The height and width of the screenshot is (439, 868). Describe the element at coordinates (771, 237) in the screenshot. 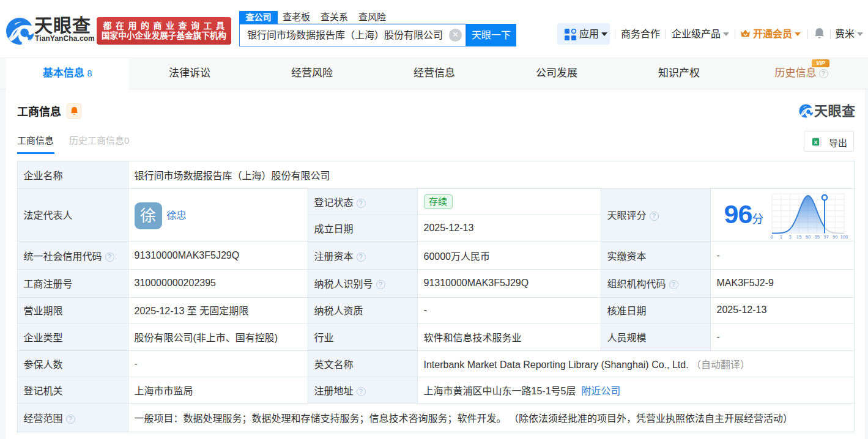

I see `svg-text: 0` at that location.